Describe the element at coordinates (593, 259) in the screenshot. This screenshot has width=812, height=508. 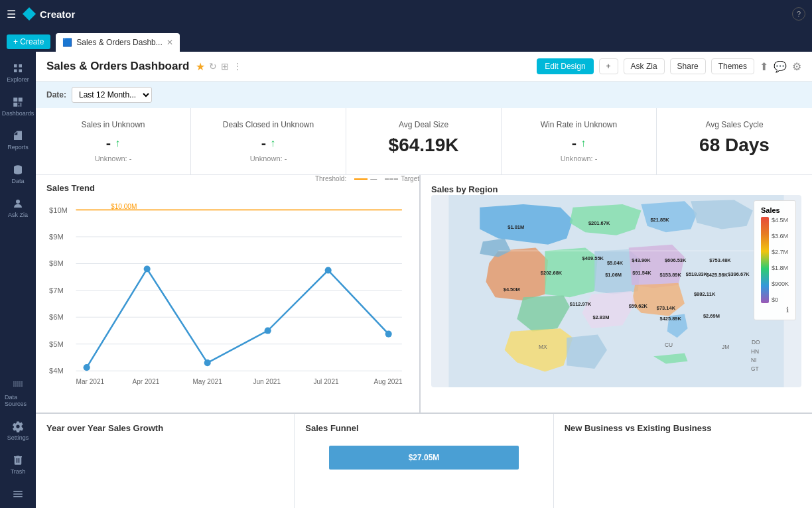
I see `svg-text: $409.55K` at that location.